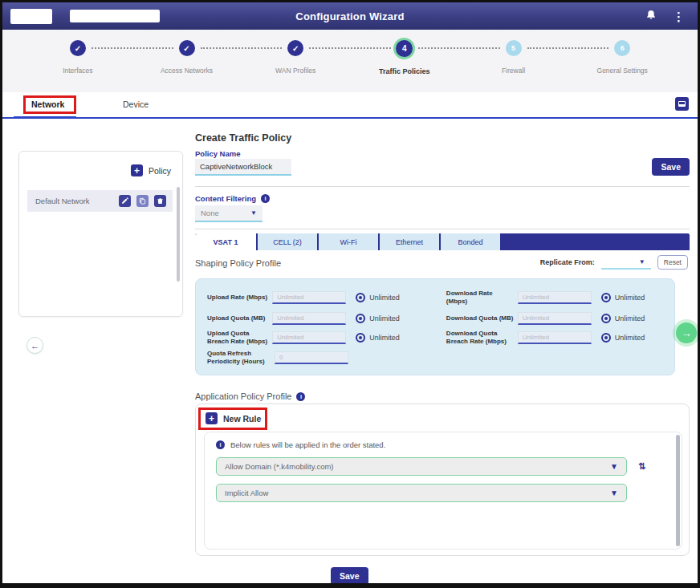 The width and height of the screenshot is (700, 588). Describe the element at coordinates (308, 444) in the screenshot. I see `rules-order-note: Below rules will be applied in the order…` at that location.